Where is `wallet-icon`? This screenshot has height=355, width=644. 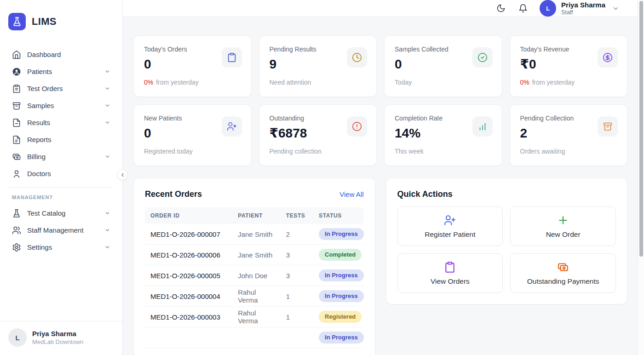
wallet-icon is located at coordinates (17, 157).